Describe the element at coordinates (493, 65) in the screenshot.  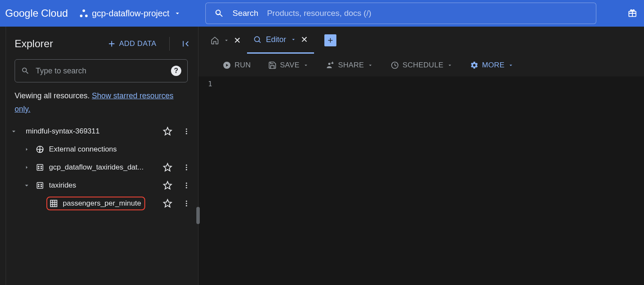
I see `more-label: MORE` at that location.